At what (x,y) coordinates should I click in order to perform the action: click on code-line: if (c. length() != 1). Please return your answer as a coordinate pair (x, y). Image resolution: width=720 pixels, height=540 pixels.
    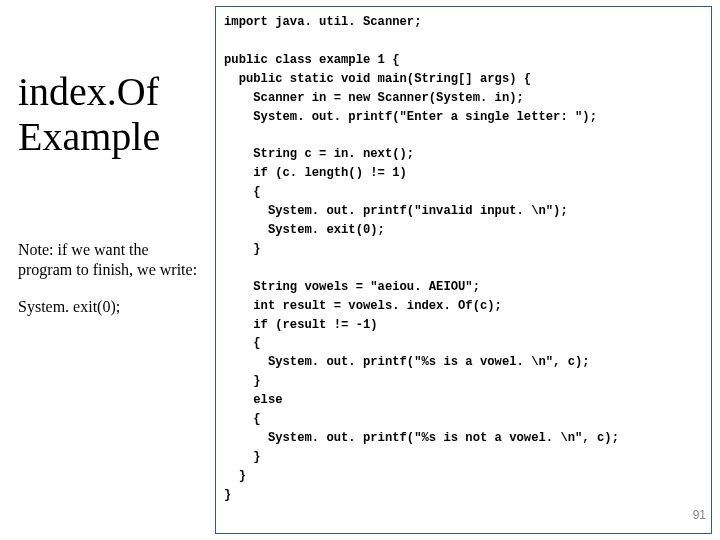
    Looking at the image, I should click on (316, 173).